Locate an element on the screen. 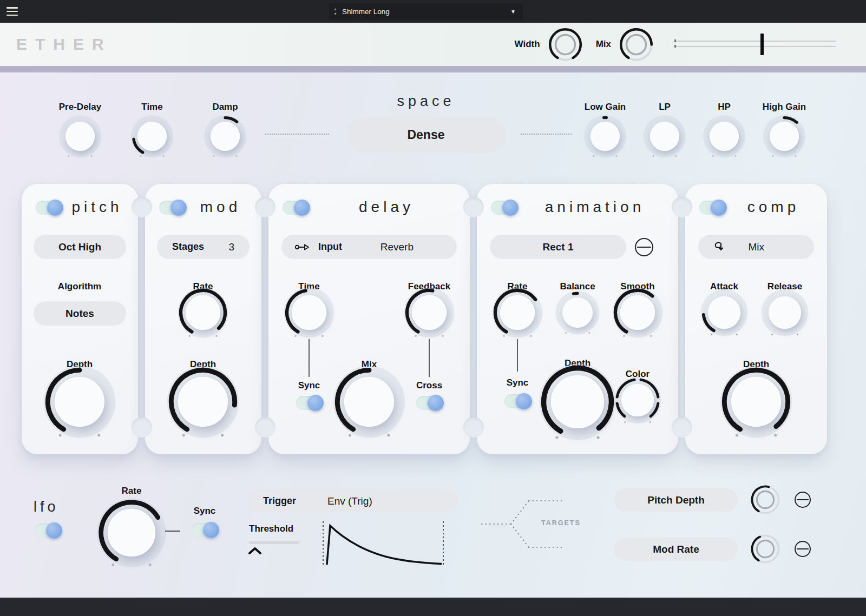 This screenshot has height=616, width=866. pitch-depth-knob is located at coordinates (80, 402).